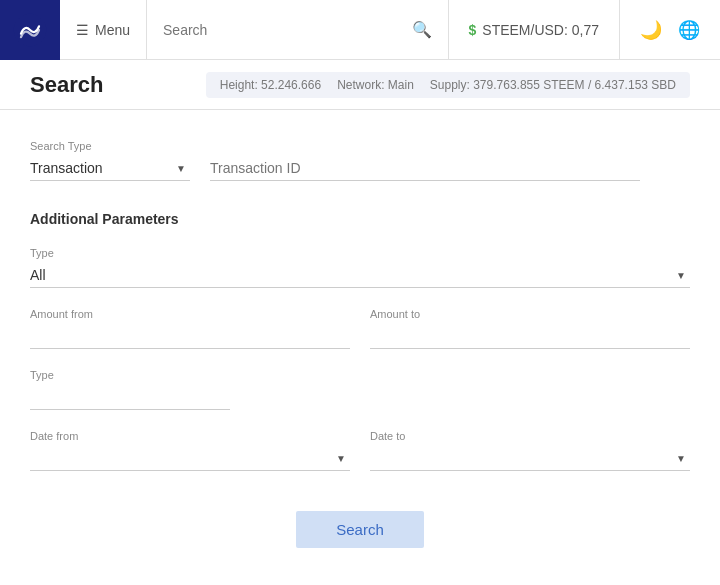  I want to click on amount-to-field: Amount to, so click(530, 328).